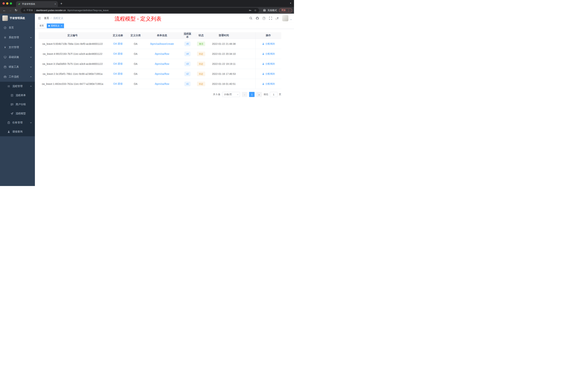 This screenshot has width=588, height=372. I want to click on window-controls, so click(7, 3).